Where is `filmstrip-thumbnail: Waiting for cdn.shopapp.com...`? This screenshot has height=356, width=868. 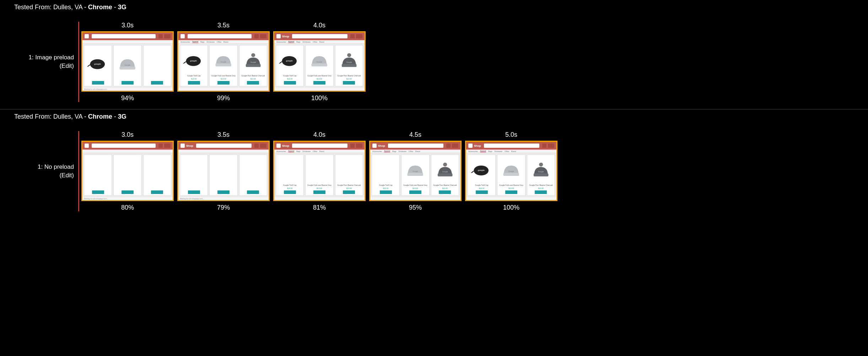
filmstrip-thumbnail: Waiting for cdn.shopapp.com... is located at coordinates (128, 171).